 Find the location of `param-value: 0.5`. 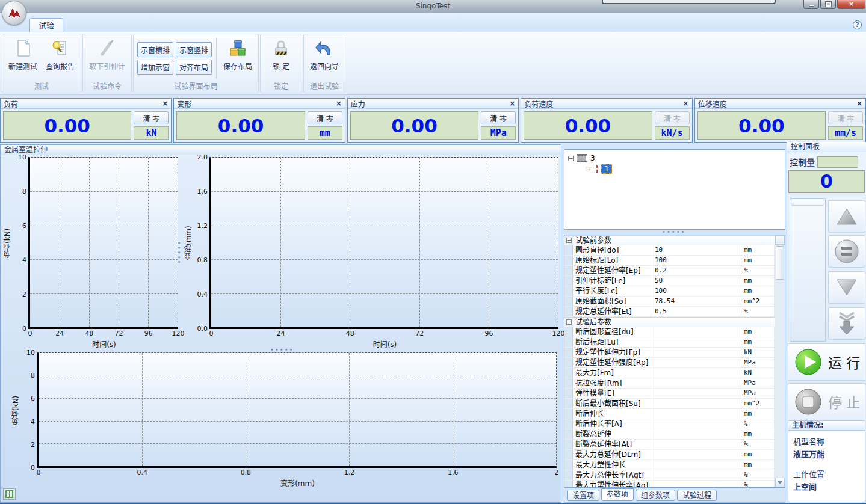

param-value: 0.5 is located at coordinates (697, 312).